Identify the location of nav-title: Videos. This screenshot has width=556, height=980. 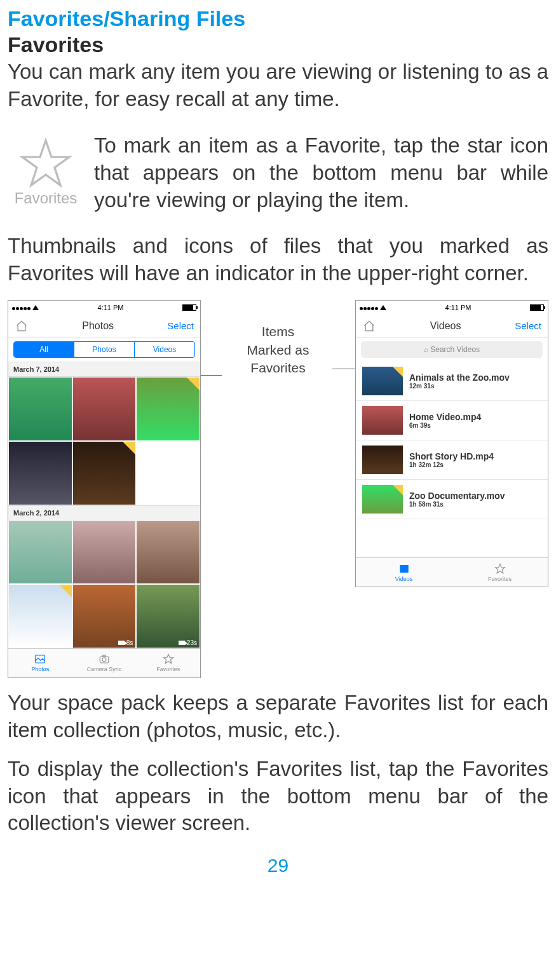
(446, 326).